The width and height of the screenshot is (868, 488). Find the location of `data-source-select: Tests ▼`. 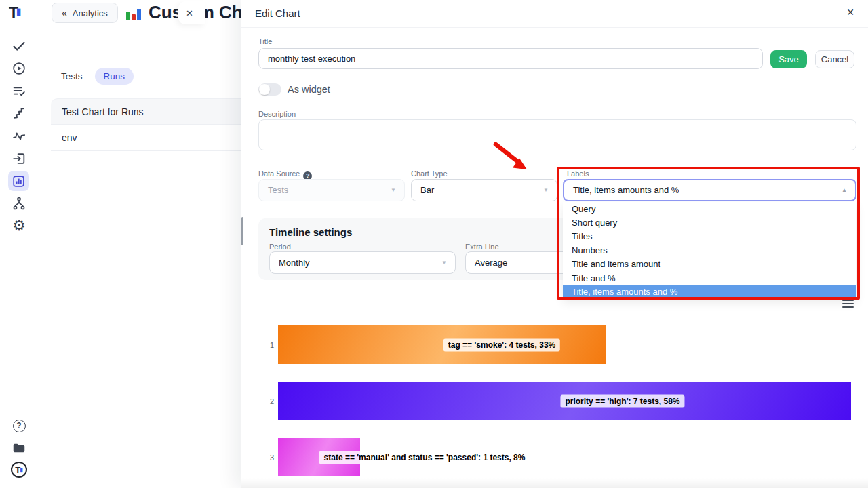

data-source-select: Tests ▼ is located at coordinates (332, 190).